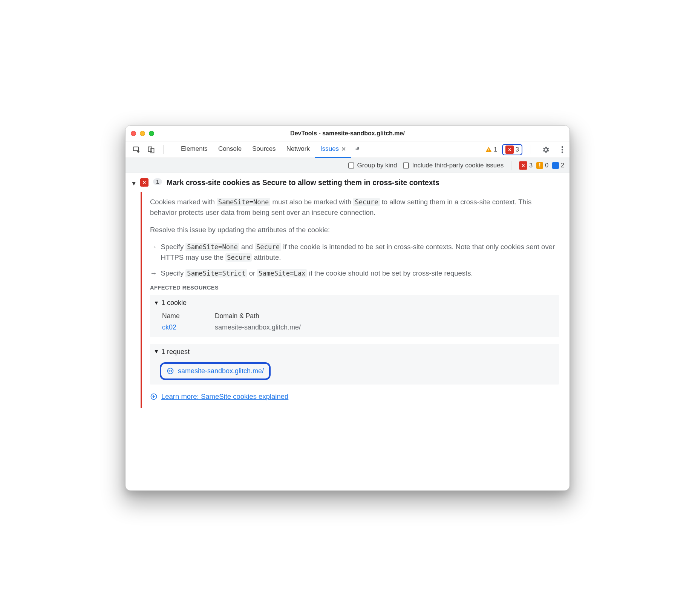 The height and width of the screenshot is (616, 695). I want to click on window-controls, so click(142, 133).